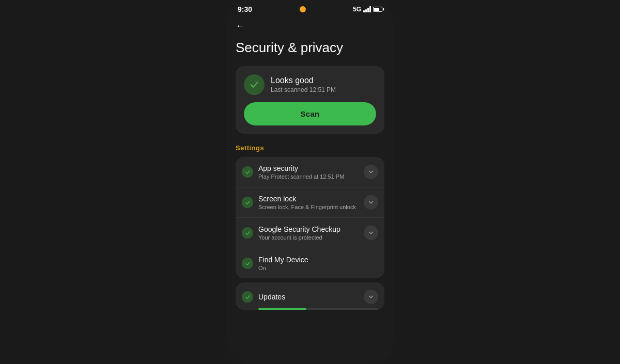 The height and width of the screenshot is (364, 620). I want to click on google-security-title: Google Security Checkup, so click(308, 229).